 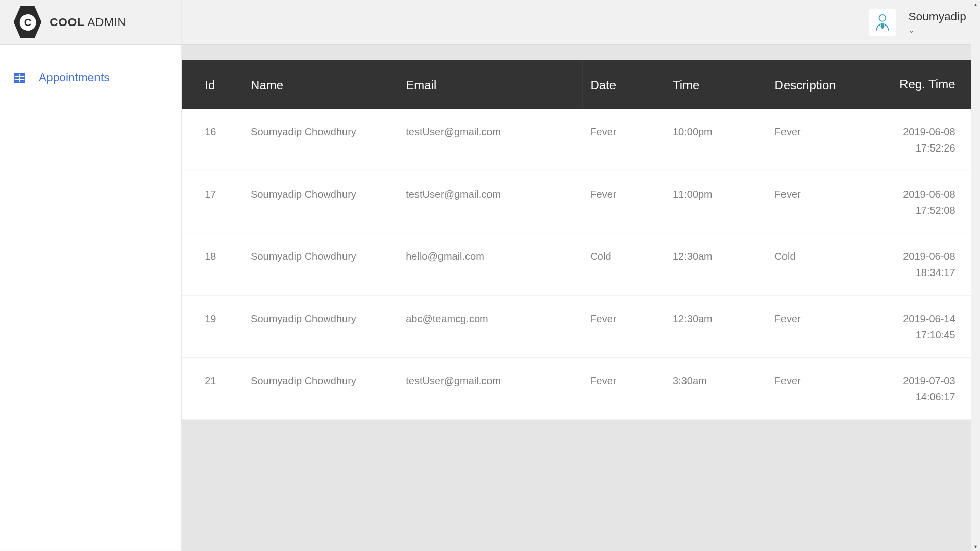 I want to click on table-row: 16Soumyadip ChowdhurytestUser@gmail.comF…, so click(x=580, y=140).